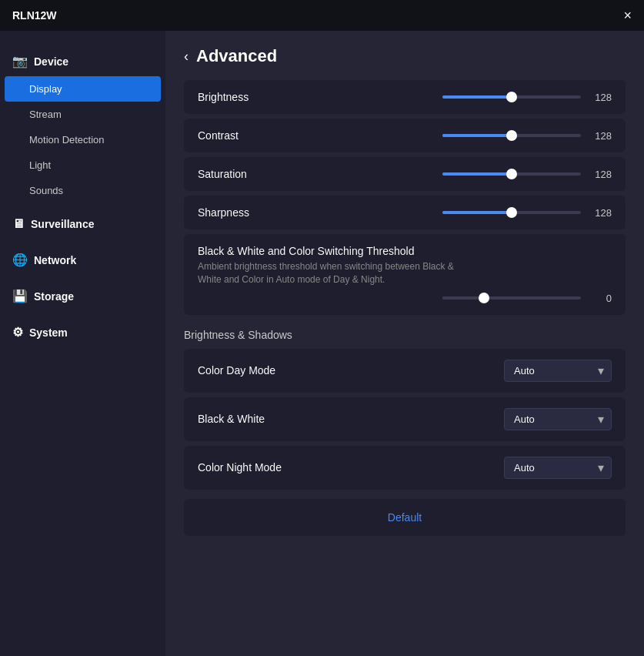 This screenshot has width=644, height=656. Describe the element at coordinates (600, 299) in the screenshot. I see `bw-value: 0` at that location.